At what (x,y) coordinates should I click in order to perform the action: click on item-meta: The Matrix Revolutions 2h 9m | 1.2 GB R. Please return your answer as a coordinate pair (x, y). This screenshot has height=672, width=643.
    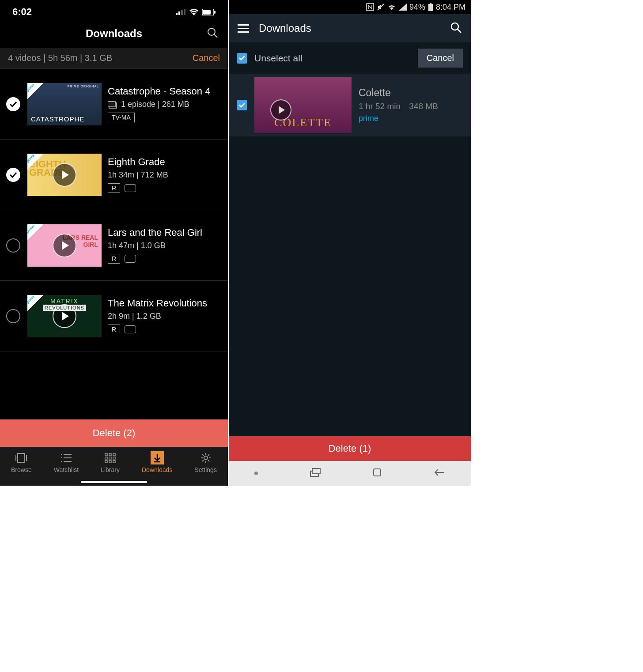
    Looking at the image, I should click on (164, 316).